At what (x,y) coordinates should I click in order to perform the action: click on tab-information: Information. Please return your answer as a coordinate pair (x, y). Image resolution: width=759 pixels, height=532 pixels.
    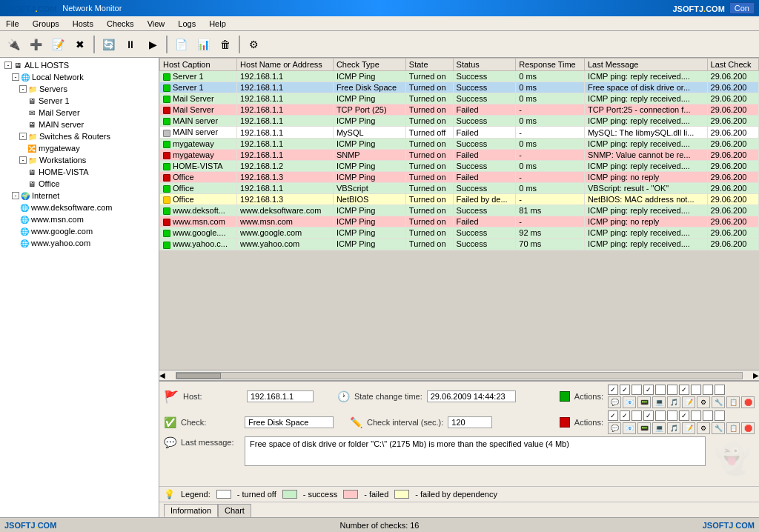
    Looking at the image, I should click on (191, 511).